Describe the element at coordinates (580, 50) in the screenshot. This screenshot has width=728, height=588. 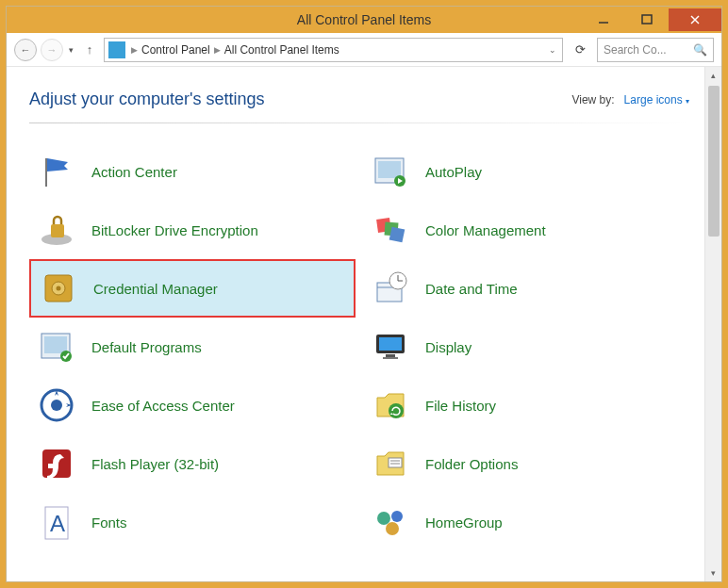
I see `refresh-button: ⟳` at that location.